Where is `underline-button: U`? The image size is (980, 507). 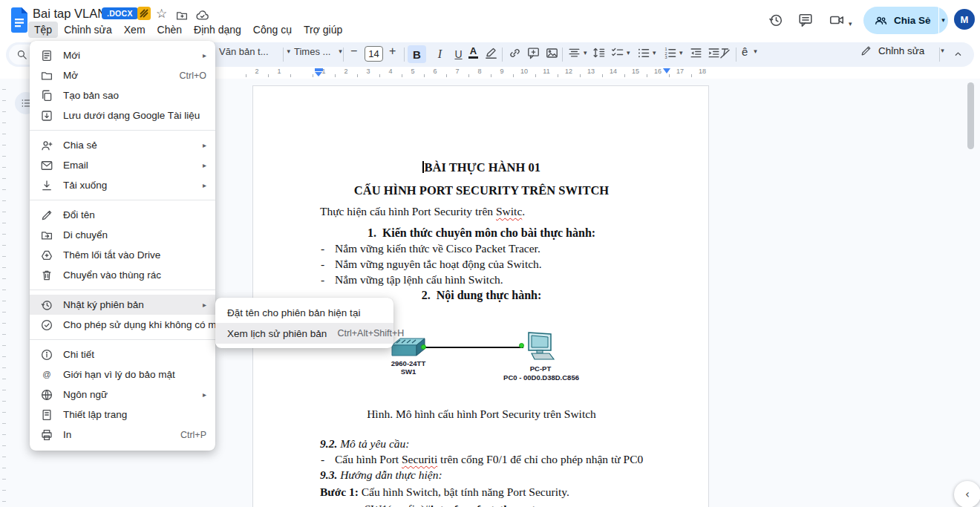
underline-button: U is located at coordinates (459, 54).